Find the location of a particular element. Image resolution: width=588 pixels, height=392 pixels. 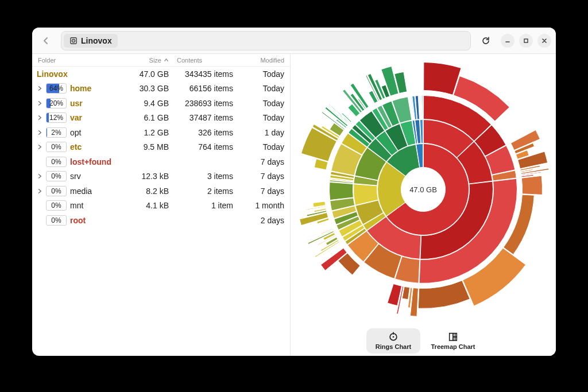

rings-icon is located at coordinates (393, 337).